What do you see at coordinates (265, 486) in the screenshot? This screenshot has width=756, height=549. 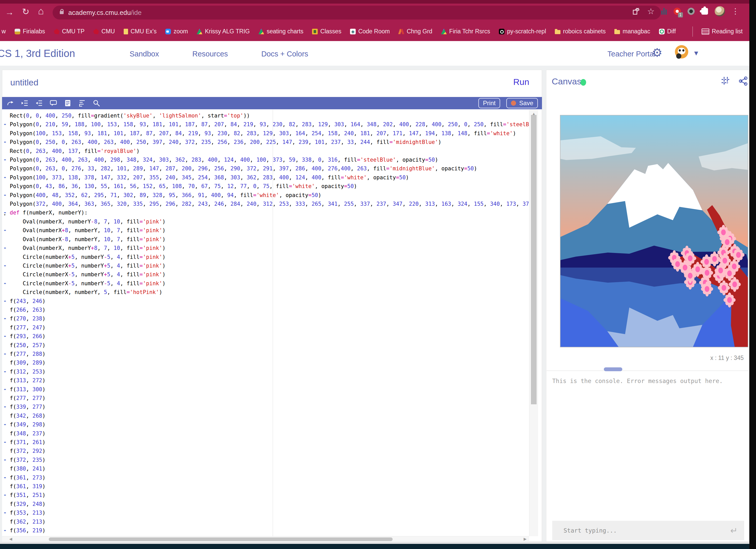 I see `code-line: f(120, 106)` at bounding box center [265, 486].